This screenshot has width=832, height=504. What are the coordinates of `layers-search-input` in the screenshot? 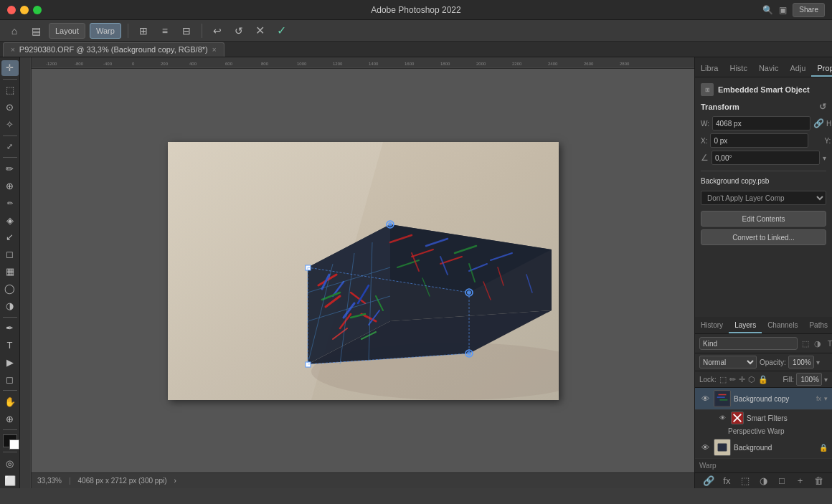 It's located at (749, 343).